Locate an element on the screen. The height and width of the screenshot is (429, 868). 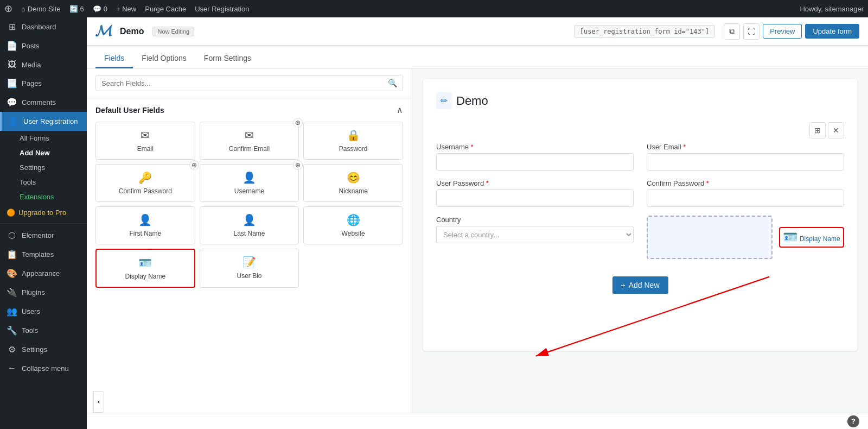
tab-form-settings: Form Settings is located at coordinates (228, 59).